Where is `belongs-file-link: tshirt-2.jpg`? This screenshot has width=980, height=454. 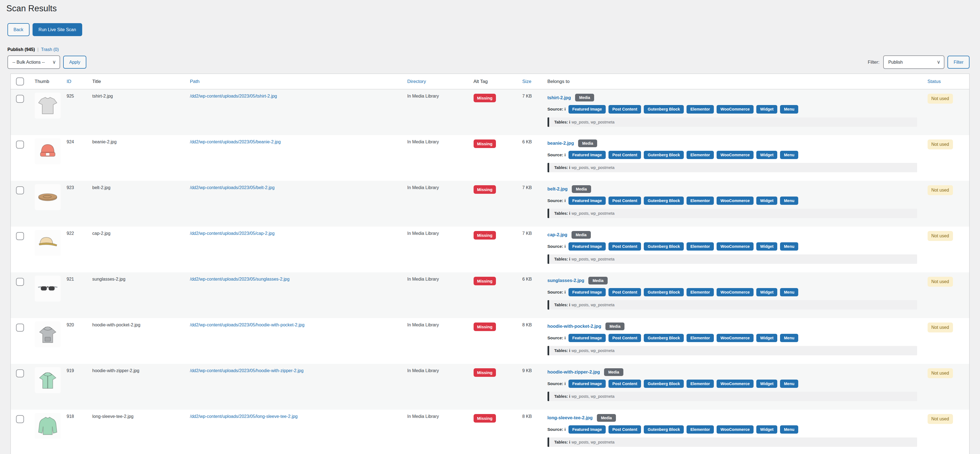 belongs-file-link: tshirt-2.jpg is located at coordinates (559, 98).